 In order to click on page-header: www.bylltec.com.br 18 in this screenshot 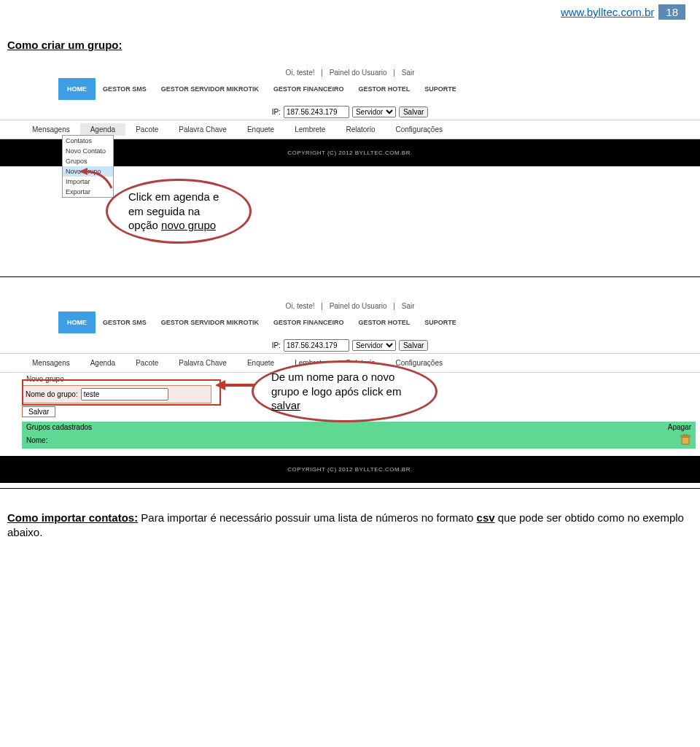, I will do `click(350, 12)`.